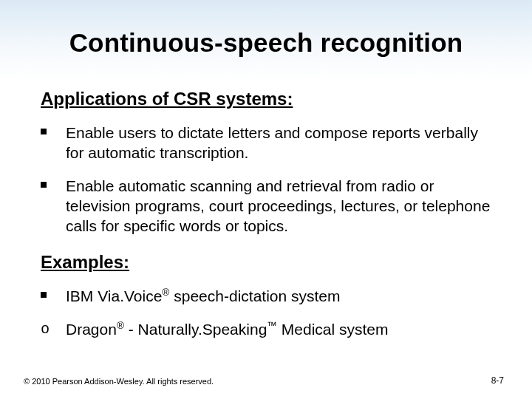 The height and width of the screenshot is (399, 532). What do you see at coordinates (498, 381) in the screenshot?
I see `page-number: 8-7` at bounding box center [498, 381].